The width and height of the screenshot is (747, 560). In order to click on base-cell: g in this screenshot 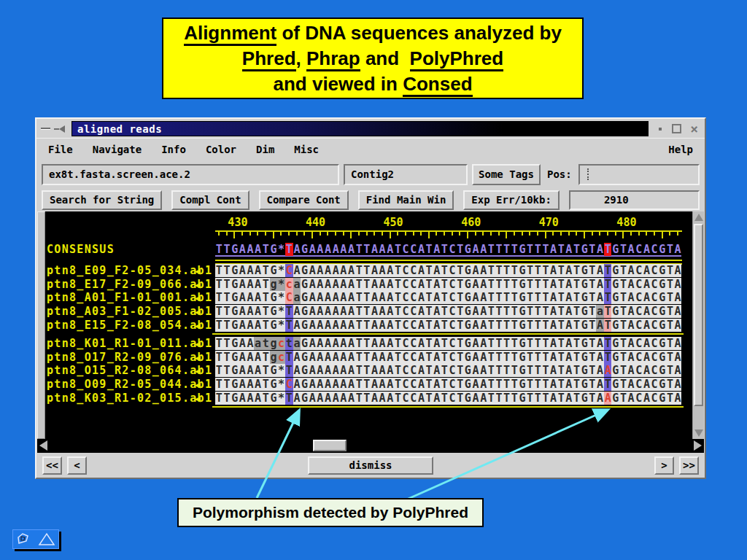, I will do `click(274, 343)`.